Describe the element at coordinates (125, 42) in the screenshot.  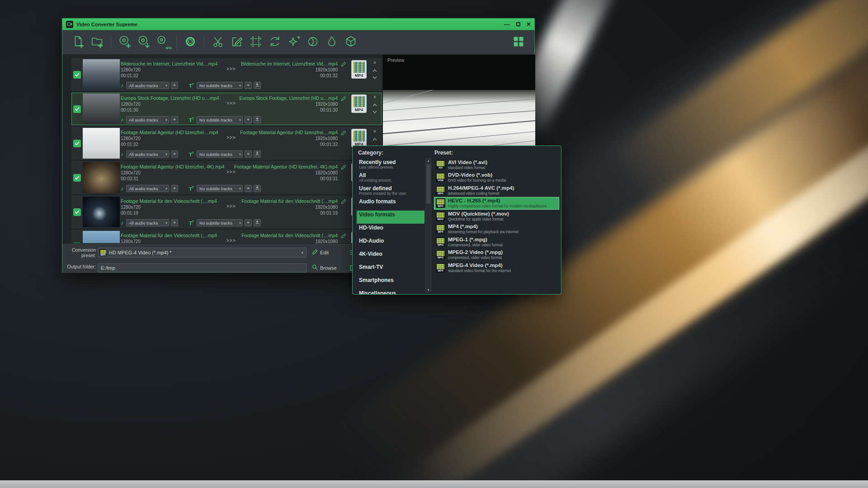
I see `load-disc-button` at that location.